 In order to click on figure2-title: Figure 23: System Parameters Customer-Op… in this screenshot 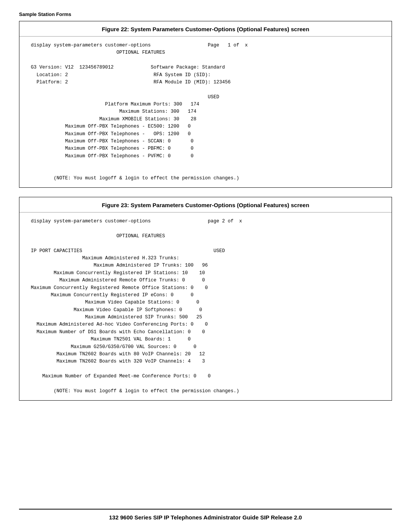, I will do `click(206, 205)`.